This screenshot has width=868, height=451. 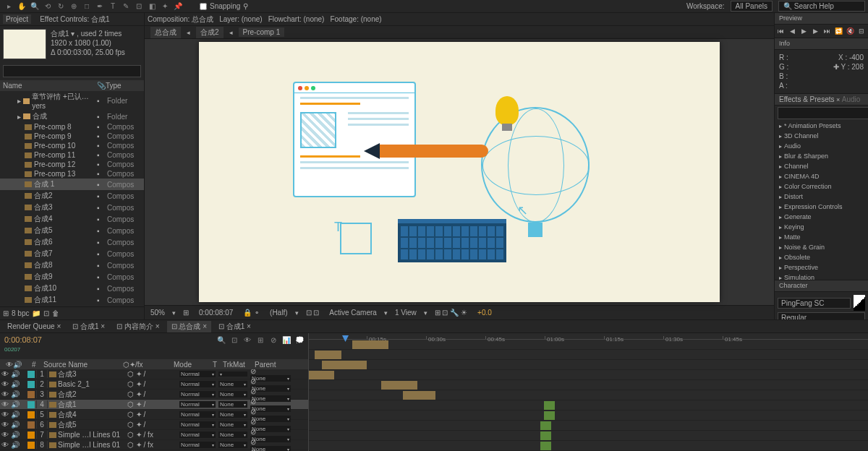 What do you see at coordinates (46, 314) in the screenshot?
I see `new-comp-icon: ⊡` at bounding box center [46, 314].